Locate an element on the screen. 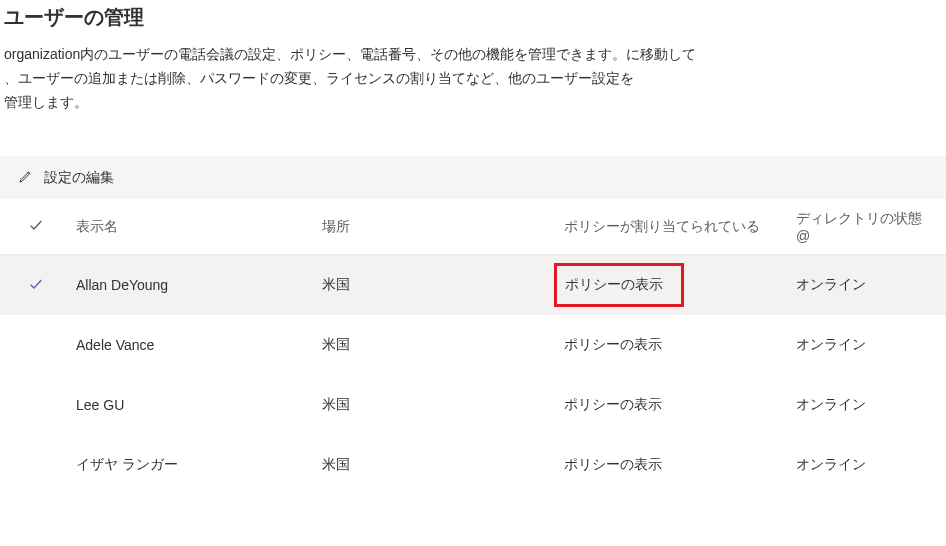 The height and width of the screenshot is (546, 946). page-desc-line: 、ユーザーの追加または削除、パスワードの変更、ライセンスの割り当てなど、他のユー… is located at coordinates (475, 79).